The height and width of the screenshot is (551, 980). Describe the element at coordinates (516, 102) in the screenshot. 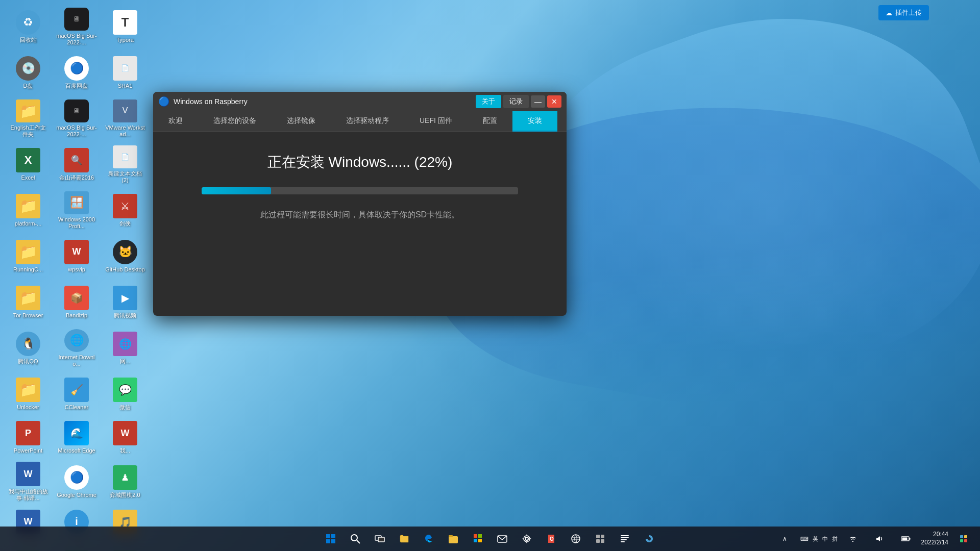

I see `dialog-log-button: 记录` at that location.